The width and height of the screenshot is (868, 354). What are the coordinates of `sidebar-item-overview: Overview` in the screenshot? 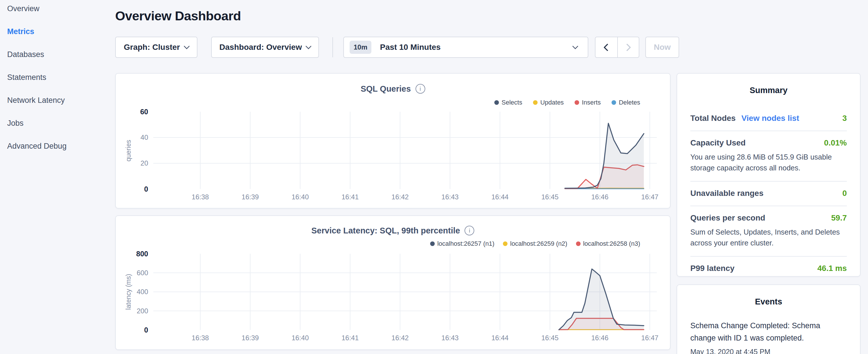 It's located at (59, 9).